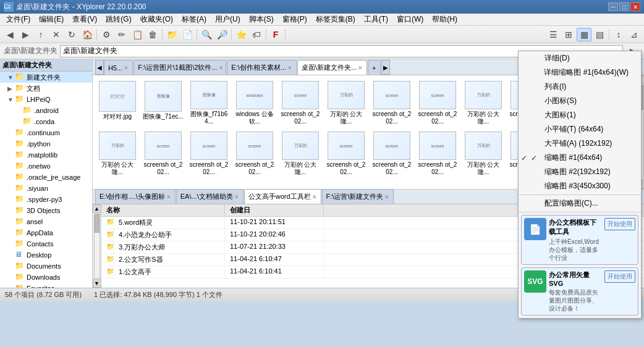 The image size is (644, 347). What do you see at coordinates (374, 67) in the screenshot?
I see `content-tab-add: +` at bounding box center [374, 67].